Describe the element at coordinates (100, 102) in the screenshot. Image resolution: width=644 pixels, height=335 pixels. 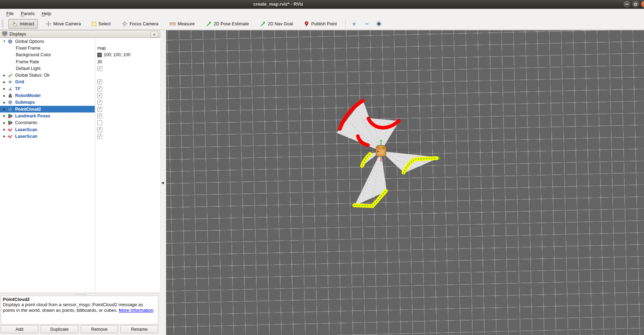
I see `submaps-checkbox: ✓` at that location.